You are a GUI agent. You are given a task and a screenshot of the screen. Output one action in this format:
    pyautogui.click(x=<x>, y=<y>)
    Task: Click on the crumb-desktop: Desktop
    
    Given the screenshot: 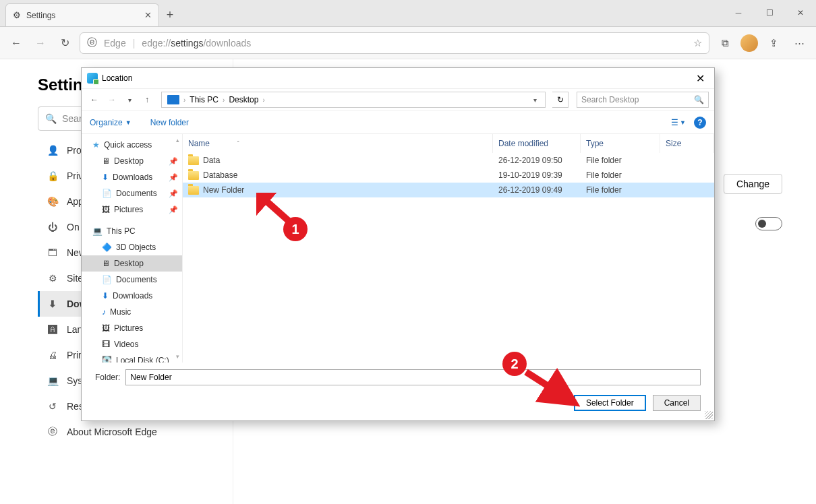 What is the action you would take?
    pyautogui.click(x=243, y=100)
    